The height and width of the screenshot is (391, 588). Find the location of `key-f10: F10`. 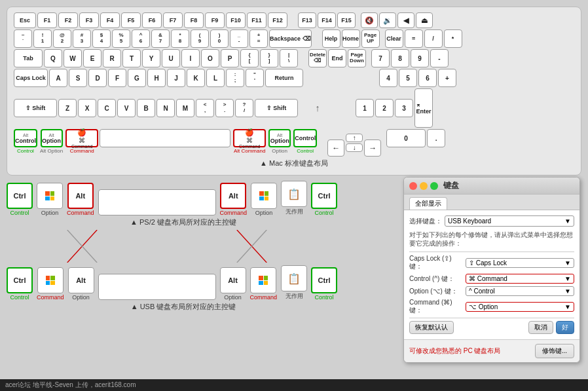

key-f10: F10 is located at coordinates (236, 20).